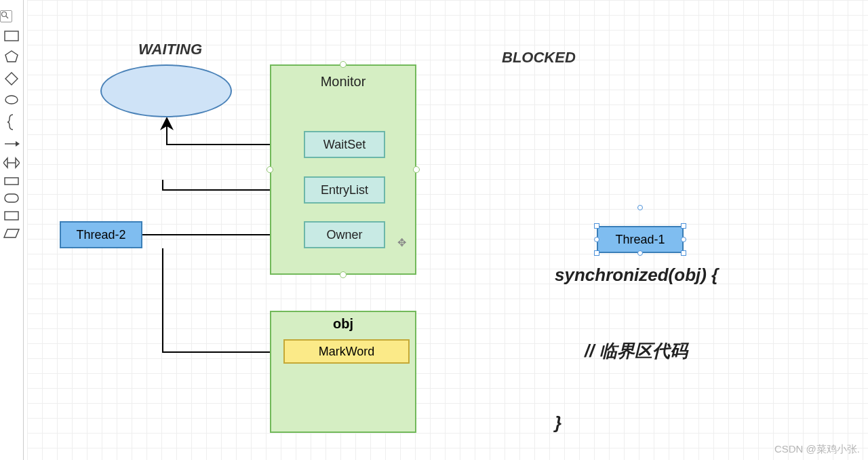 This screenshot has width=868, height=460. What do you see at coordinates (344, 190) in the screenshot?
I see `entrylist-label: EntryList` at bounding box center [344, 190].